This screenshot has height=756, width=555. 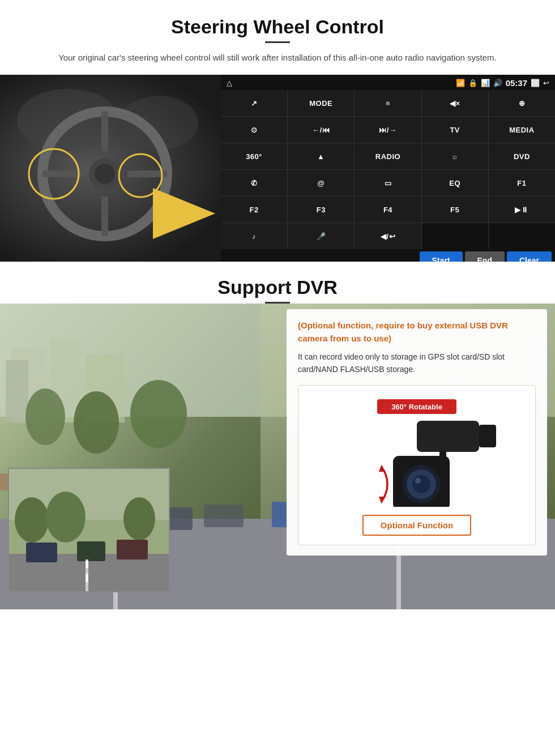 I want to click on panel-statusbar: △ 📶 🔒 📊 🔊 05:37 ⬜ ↩, so click(x=388, y=83).